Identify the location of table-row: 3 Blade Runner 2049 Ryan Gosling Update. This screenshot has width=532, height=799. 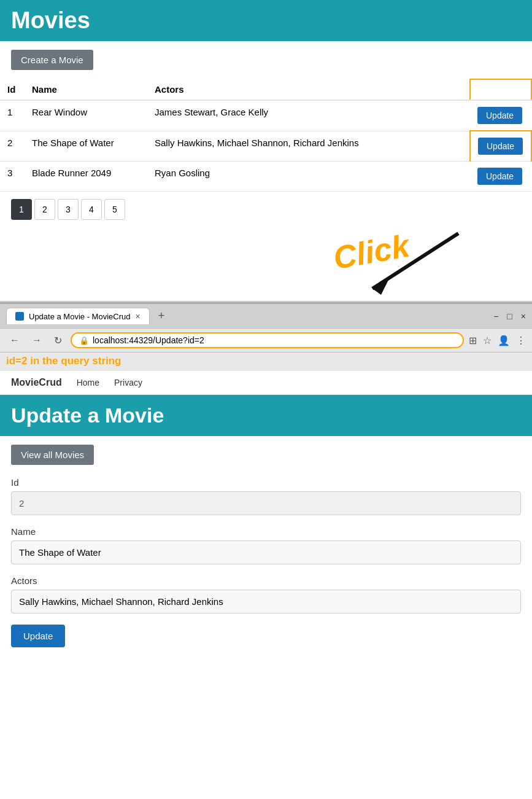
(266, 177).